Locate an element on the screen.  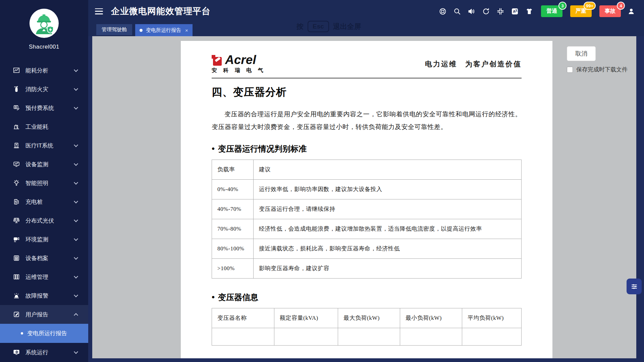
sidebar-item-fire-safety: 消防火灾 is located at coordinates (44, 89).